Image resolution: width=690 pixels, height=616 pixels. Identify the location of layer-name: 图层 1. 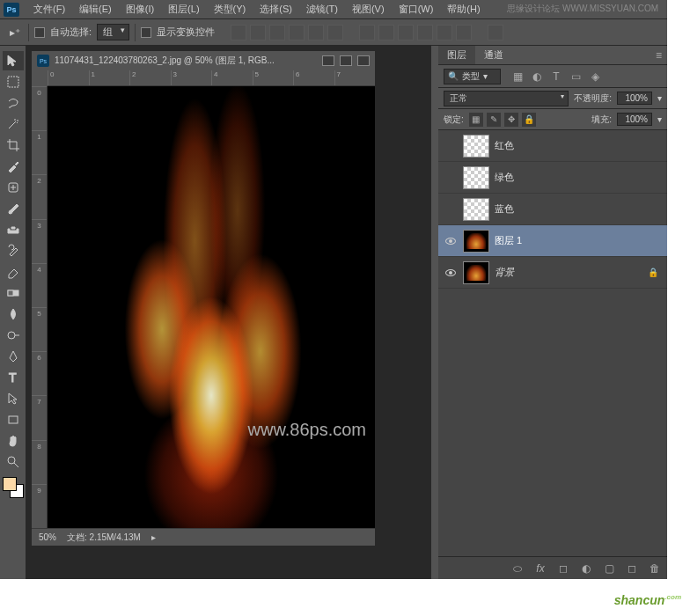
(578, 241).